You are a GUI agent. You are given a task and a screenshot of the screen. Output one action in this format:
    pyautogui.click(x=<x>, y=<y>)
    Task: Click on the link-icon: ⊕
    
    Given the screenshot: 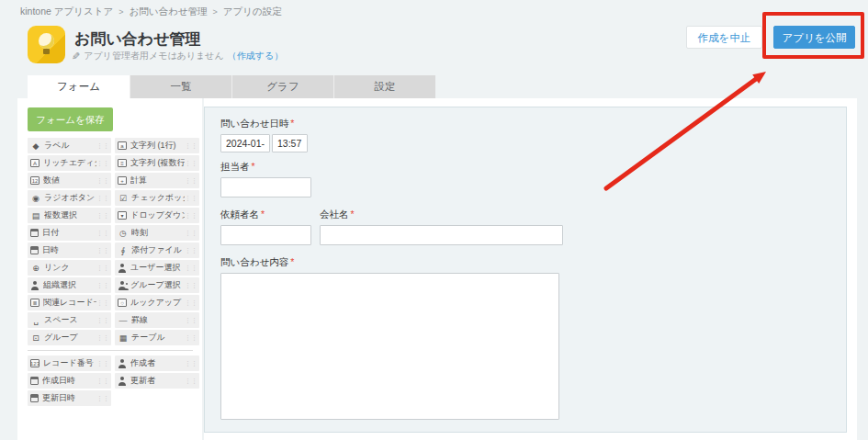 What is the action you would take?
    pyautogui.click(x=36, y=268)
    